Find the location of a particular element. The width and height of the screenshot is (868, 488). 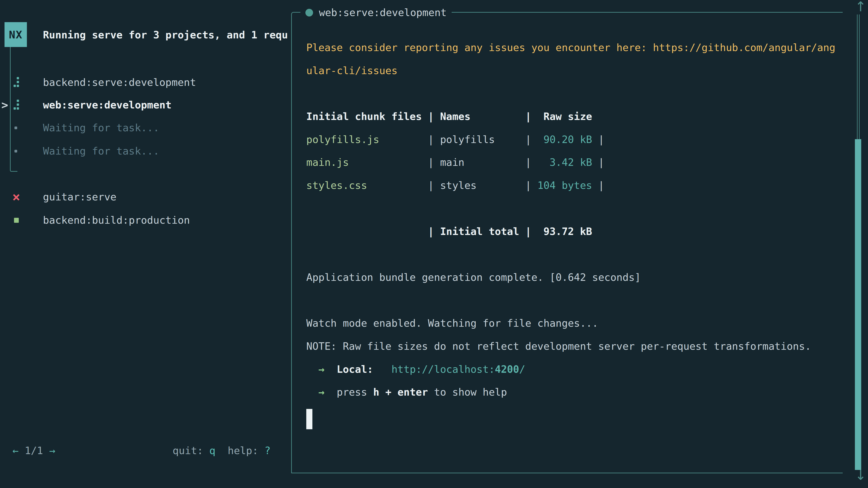

hotkey-help-key: ? is located at coordinates (268, 451).